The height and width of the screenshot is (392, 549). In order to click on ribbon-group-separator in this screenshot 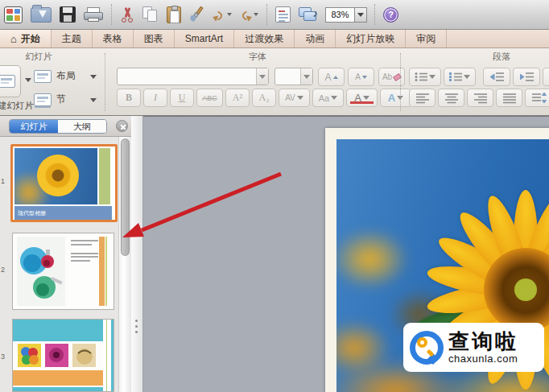, I will do `click(401, 82)`.